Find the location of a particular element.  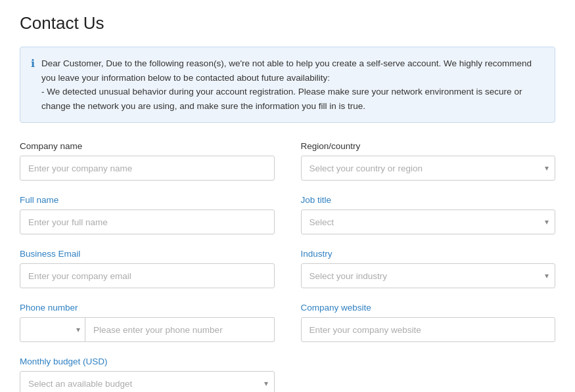

industry-group: Industry Select your industry ▾ is located at coordinates (428, 269).